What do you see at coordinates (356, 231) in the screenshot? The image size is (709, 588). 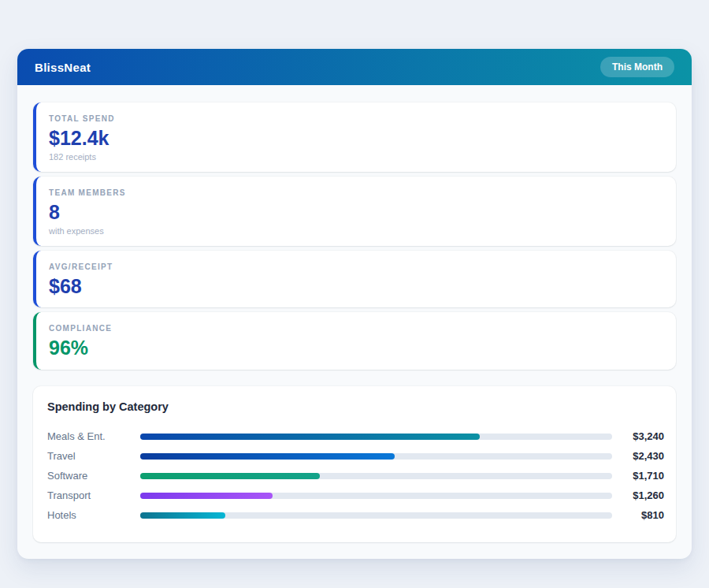 I see `stat-subtext: with expenses` at bounding box center [356, 231].